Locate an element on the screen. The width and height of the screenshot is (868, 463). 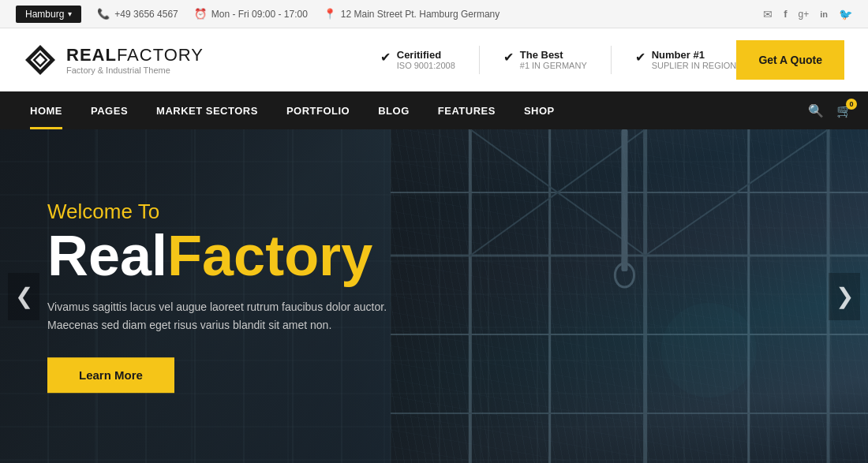
hero-title-yellow: Factory is located at coordinates (270, 256).